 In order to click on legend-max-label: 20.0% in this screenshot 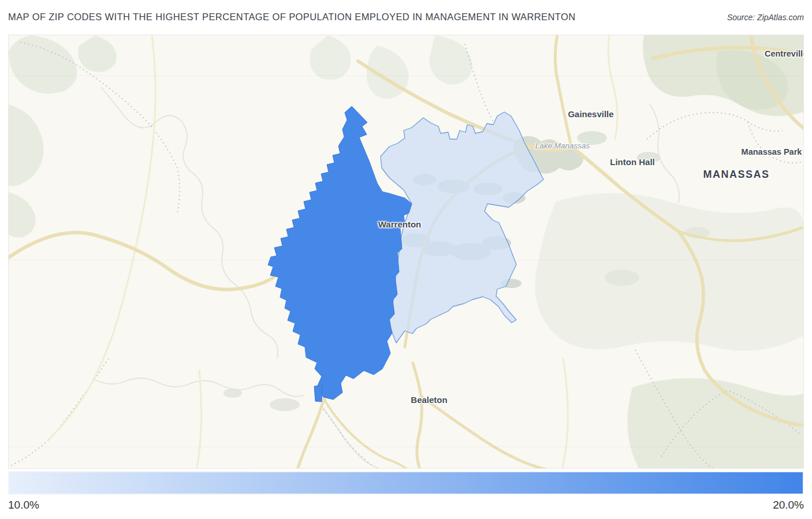, I will do `click(788, 505)`.